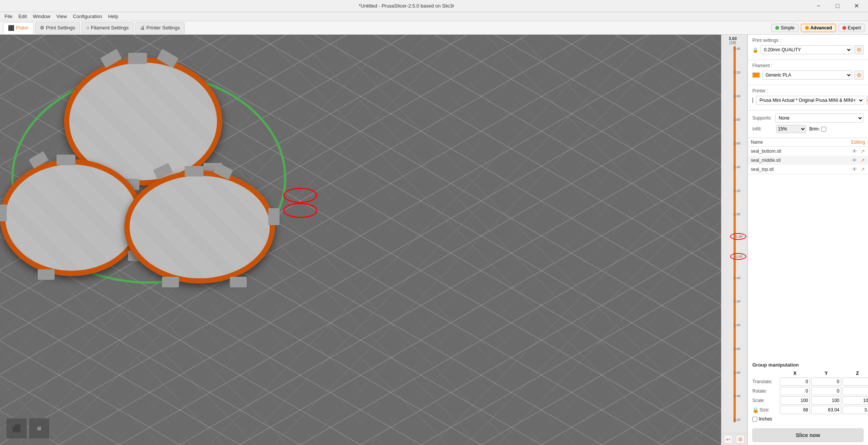 The width and height of the screenshot is (868, 445). I want to click on infill-row: Infill: 15% Brim:, so click(808, 129).